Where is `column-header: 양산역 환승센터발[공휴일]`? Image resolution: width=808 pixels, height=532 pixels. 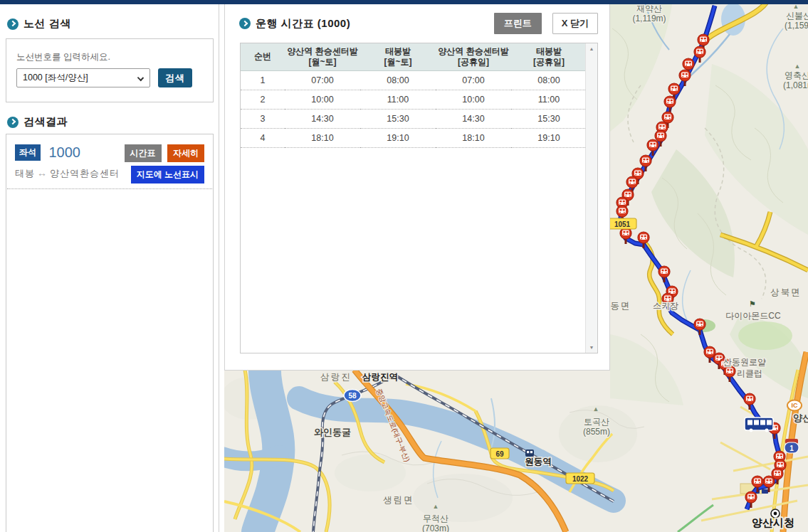 column-header: 양산역 환승센터발[공휴일] is located at coordinates (473, 57).